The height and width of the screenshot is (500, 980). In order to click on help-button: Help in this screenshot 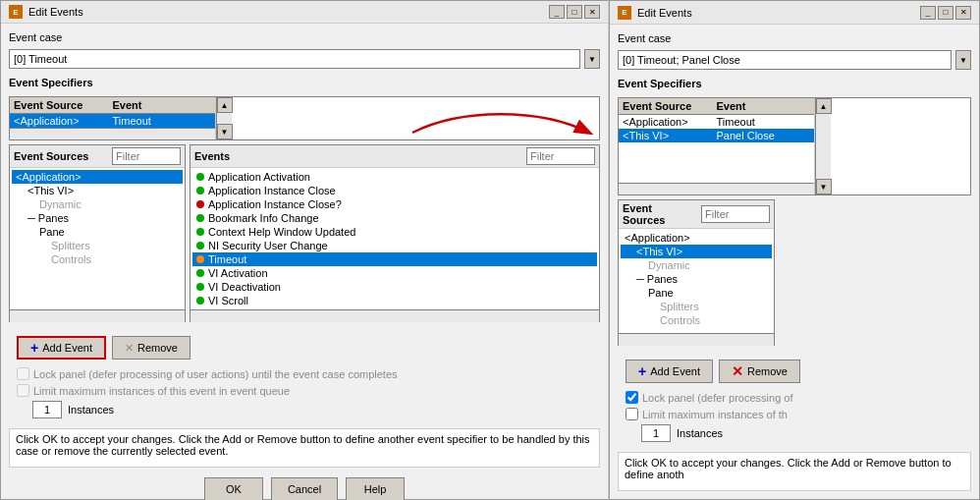, I will do `click(375, 489)`.